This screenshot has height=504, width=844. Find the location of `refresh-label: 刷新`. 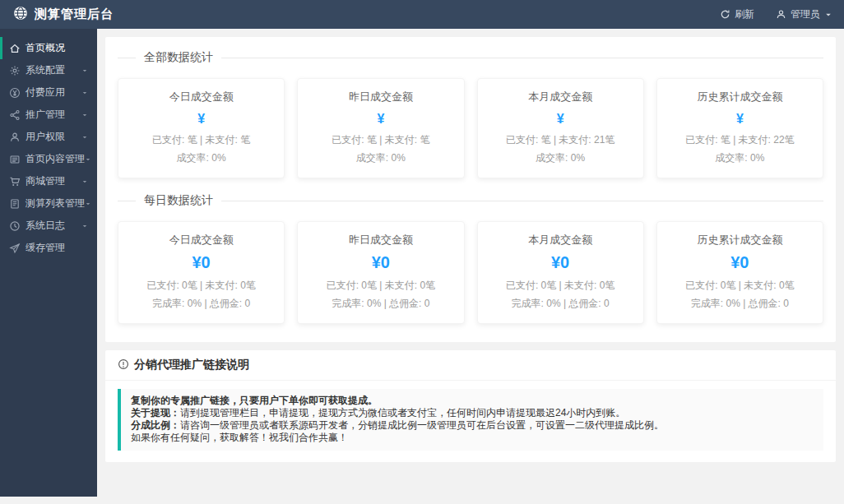

refresh-label: 刷新 is located at coordinates (744, 15).